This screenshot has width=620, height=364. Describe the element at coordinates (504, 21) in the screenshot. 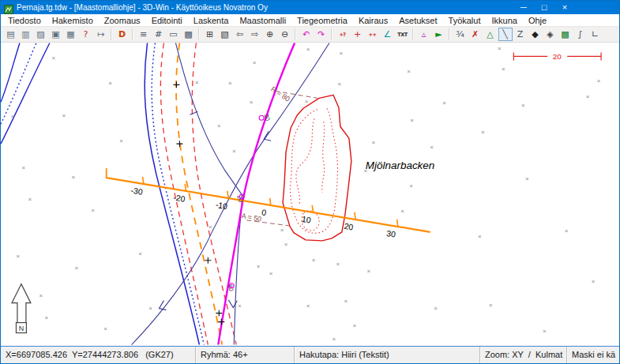

I see `menu-ikkuna: Ikkuna` at that location.